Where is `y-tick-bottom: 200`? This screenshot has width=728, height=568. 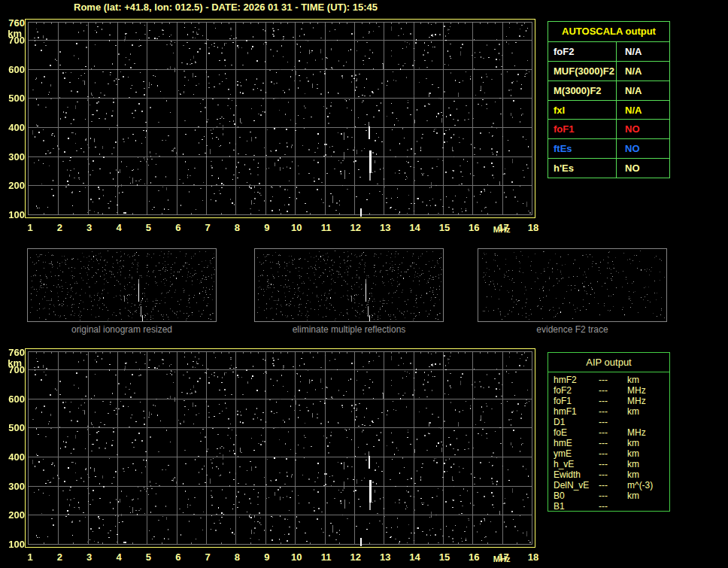
y-tick-bottom: 200 is located at coordinates (12, 515).